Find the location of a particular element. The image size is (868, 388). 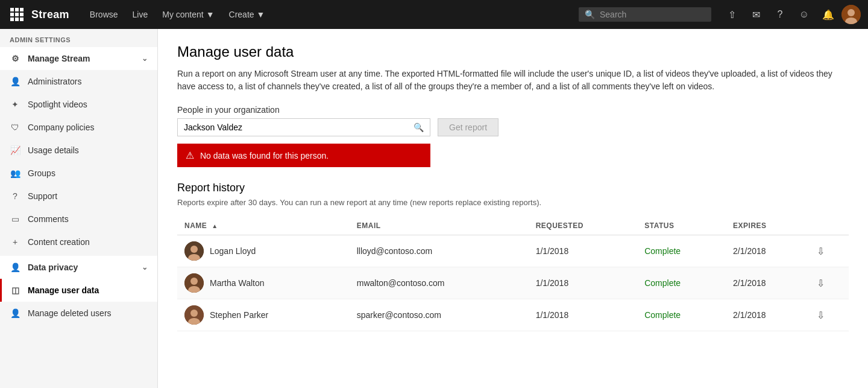

sidebar-item-content-creation: + Content creation is located at coordinates (78, 242).